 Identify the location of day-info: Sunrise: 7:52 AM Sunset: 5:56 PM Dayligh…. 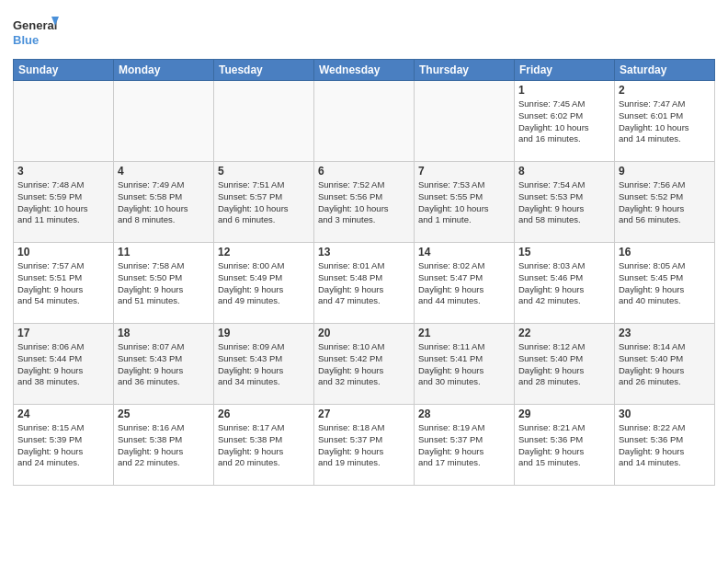
(364, 202).